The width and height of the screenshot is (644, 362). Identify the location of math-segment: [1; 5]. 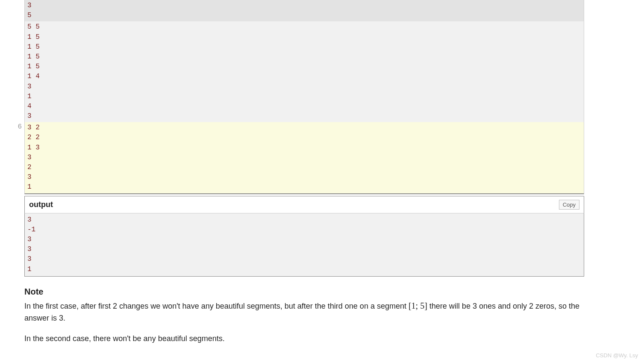
(418, 306).